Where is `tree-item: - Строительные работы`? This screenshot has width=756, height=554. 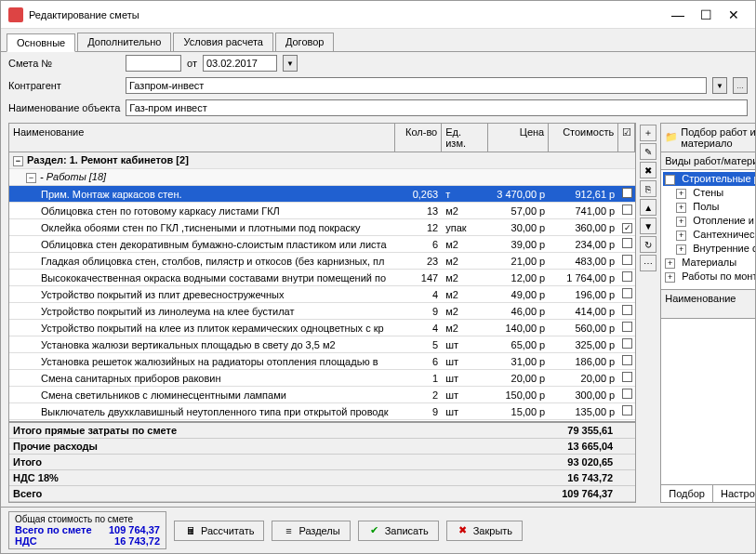
tree-item: - Строительные работы is located at coordinates (709, 178).